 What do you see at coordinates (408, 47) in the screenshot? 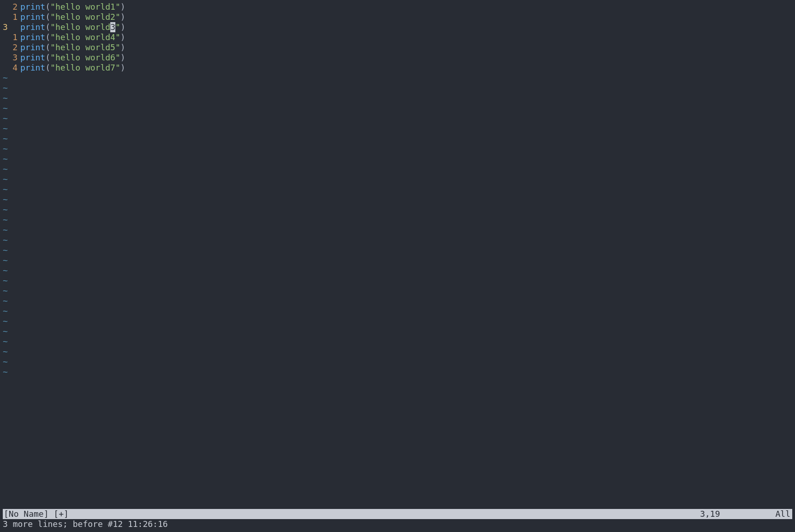
I see `code-text: print("hello world5")` at bounding box center [408, 47].